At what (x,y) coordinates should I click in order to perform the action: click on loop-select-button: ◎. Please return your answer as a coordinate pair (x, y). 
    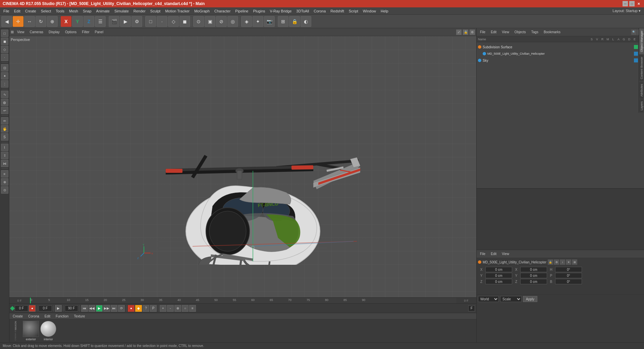
    Looking at the image, I should click on (233, 21).